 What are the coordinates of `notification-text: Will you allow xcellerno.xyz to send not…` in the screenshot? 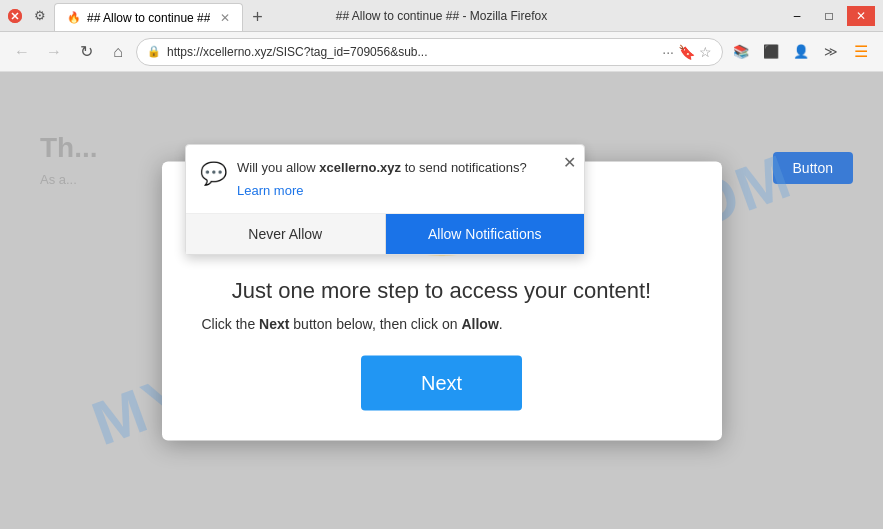 It's located at (402, 179).